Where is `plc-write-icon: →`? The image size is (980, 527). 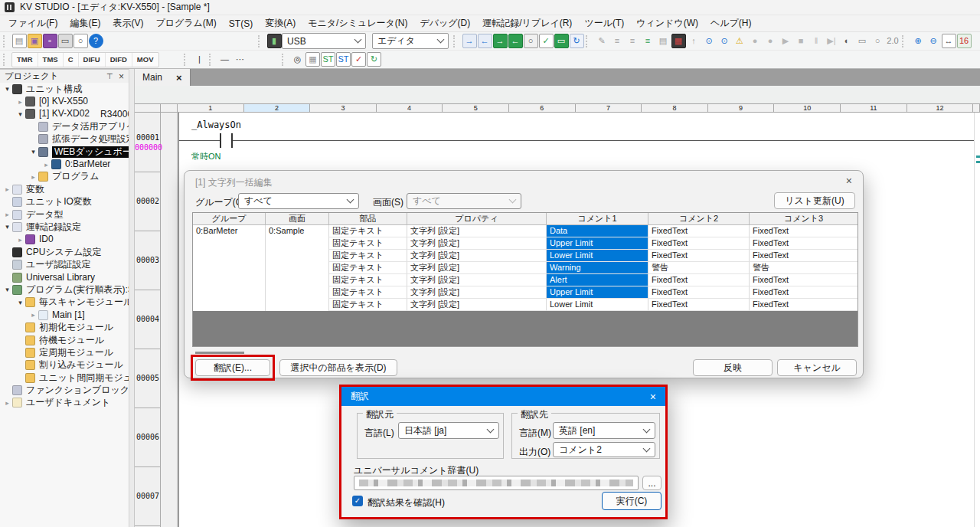
plc-write-icon: → is located at coordinates (501, 41).